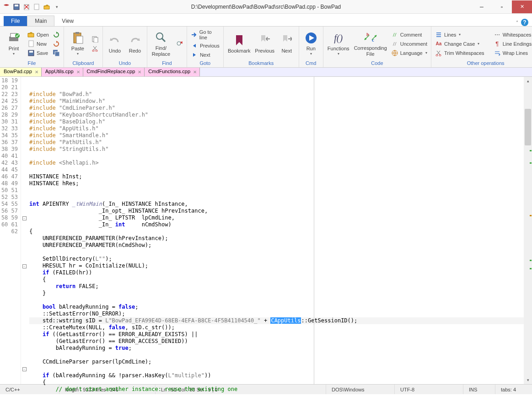 This screenshot has width=532, height=396. I want to click on ribbon-group-clipboard: Paste ▾ Clipboard, so click(83, 47).